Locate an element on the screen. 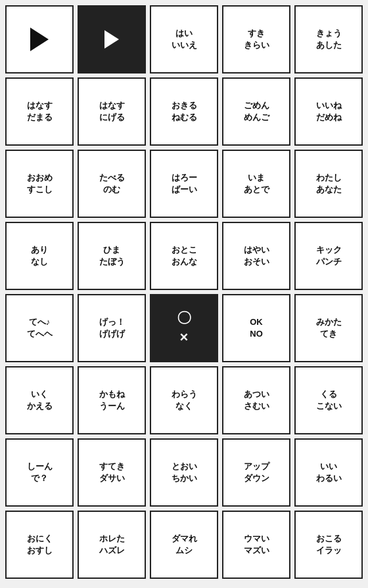 This screenshot has height=588, width=368. cell-r5-c0: いく かえる is located at coordinates (39, 400).